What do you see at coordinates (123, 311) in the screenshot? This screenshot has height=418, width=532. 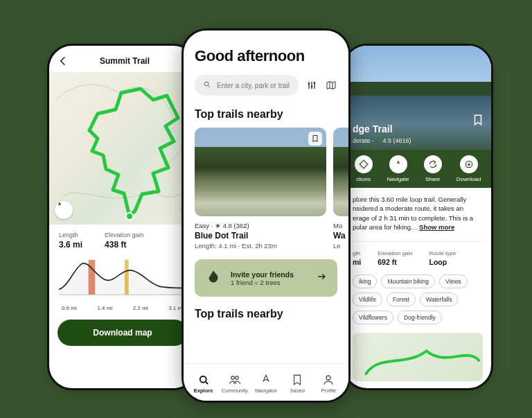 I see `chart-xaxis: 0.6 mi 1.4 mi 2.2 mi 3.1 mi` at bounding box center [123, 311].